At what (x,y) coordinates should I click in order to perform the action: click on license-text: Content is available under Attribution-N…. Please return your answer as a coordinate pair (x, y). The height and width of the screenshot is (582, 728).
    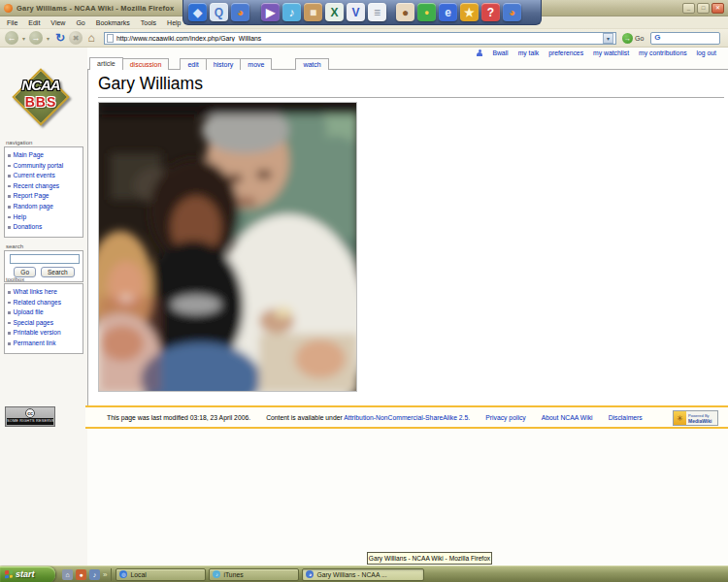
    Looking at the image, I should click on (368, 417).